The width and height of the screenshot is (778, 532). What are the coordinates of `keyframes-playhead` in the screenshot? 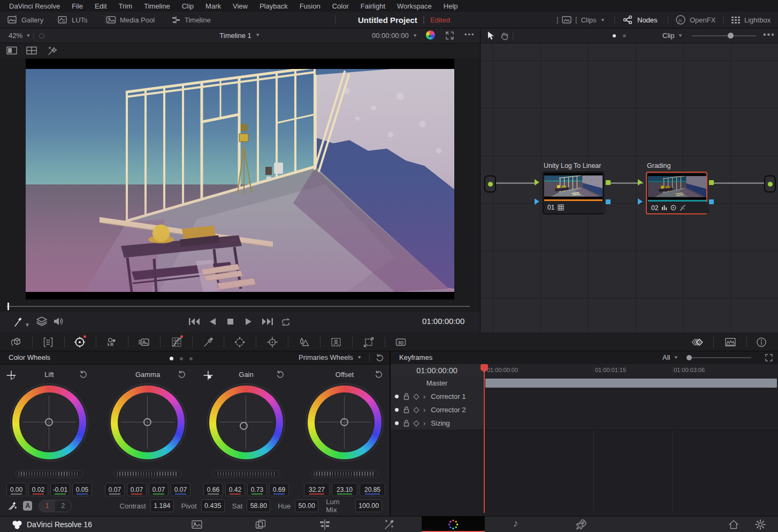 It's located at (484, 438).